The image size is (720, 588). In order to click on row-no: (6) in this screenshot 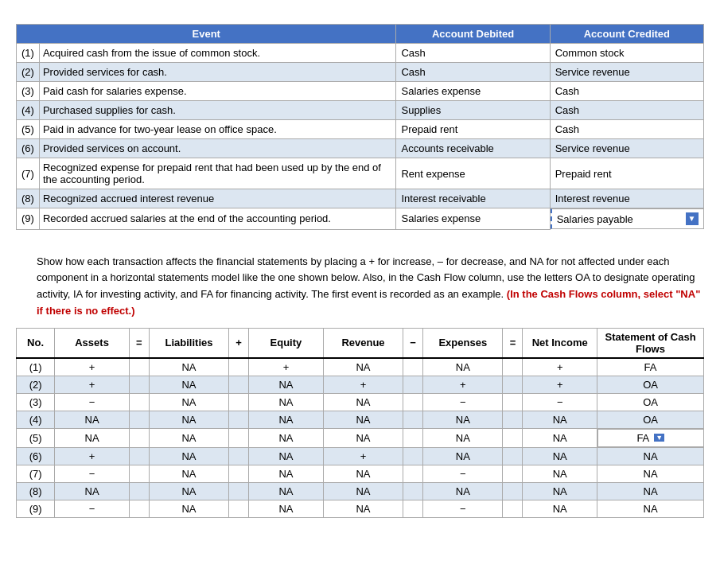, I will do `click(36, 456)`.